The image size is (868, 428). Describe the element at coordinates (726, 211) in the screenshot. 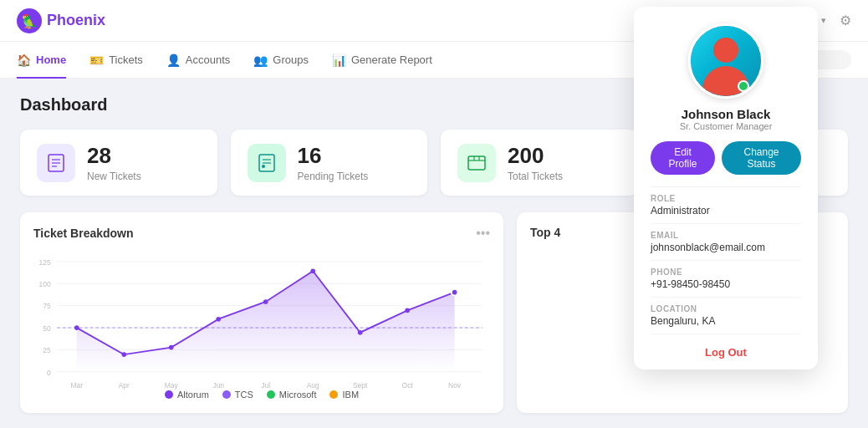

I see `role-value: Administrator` at that location.